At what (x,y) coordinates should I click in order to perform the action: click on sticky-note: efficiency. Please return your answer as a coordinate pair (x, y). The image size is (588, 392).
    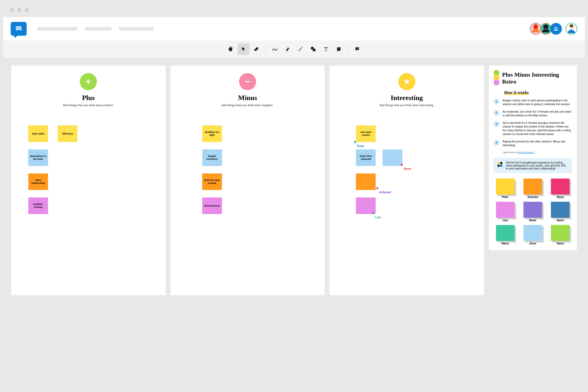
    Looking at the image, I should click on (67, 134).